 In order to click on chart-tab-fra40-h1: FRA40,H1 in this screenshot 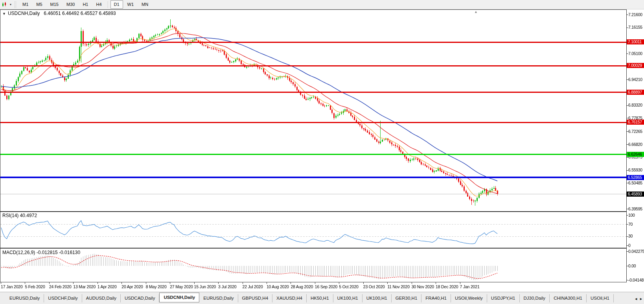, I will do `click(436, 298)`.